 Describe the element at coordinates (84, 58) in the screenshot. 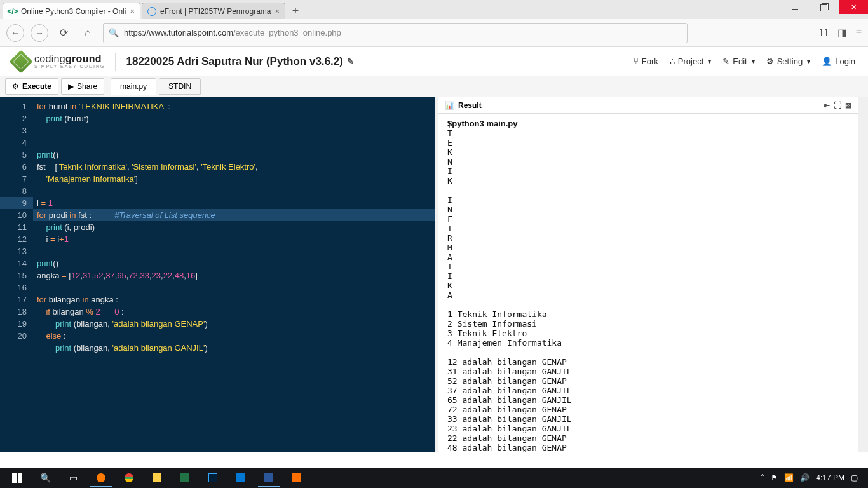

I see `logo-text-bold: ground` at that location.